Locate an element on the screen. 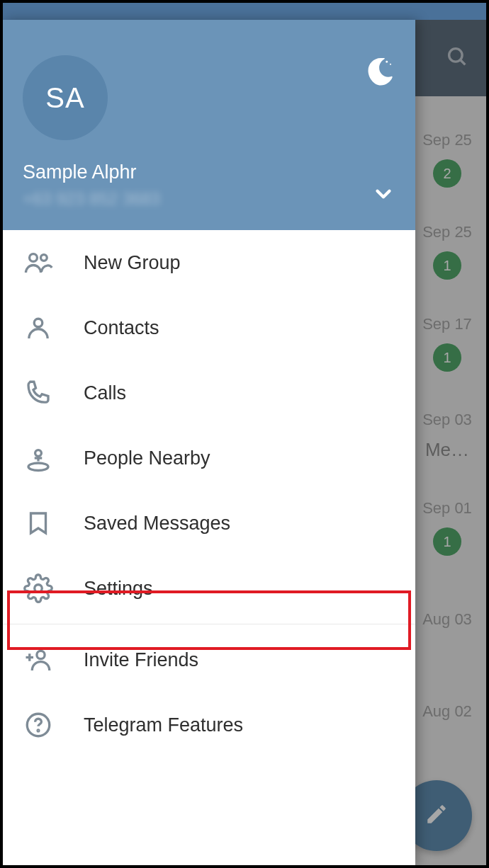 This screenshot has width=489, height=868. bookmark-icon is located at coordinates (38, 523).